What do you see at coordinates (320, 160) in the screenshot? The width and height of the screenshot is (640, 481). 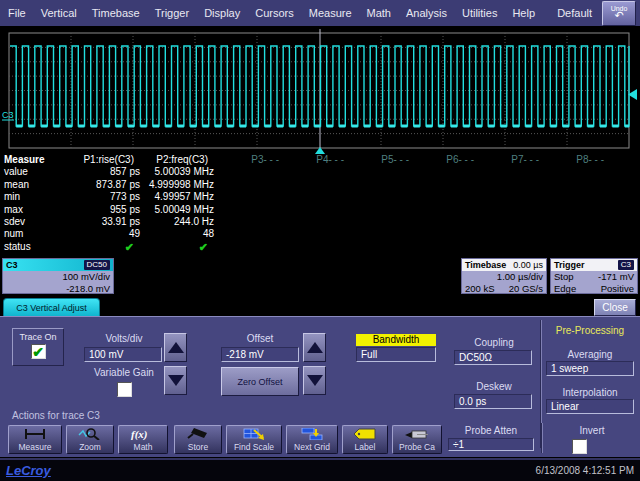 I see `measure-header-row: Measure P1:rise(C3) P2:freq(C3) P3- - - …` at bounding box center [320, 160].